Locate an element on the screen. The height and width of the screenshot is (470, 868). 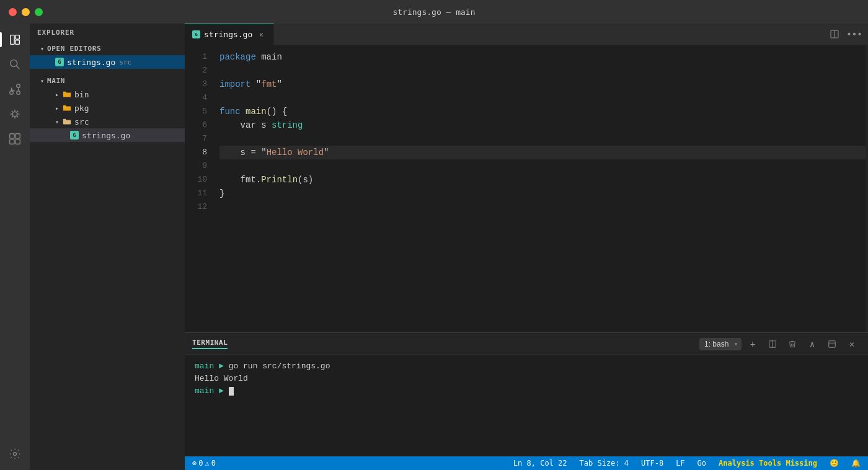
tab-strings-go: G strings.go × is located at coordinates (229, 35).